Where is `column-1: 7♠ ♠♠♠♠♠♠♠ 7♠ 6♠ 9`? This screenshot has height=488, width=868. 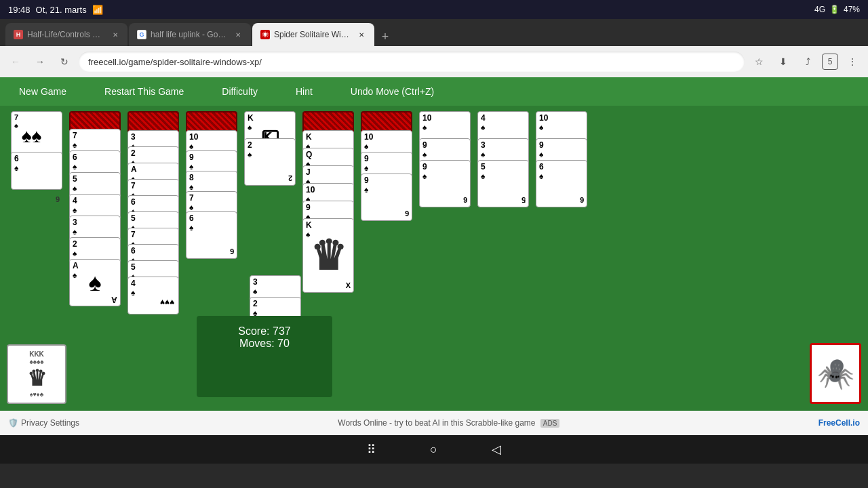 column-1: 7♠ ♠♠♠♠♠♠♠ 7♠ 6♠ 9 is located at coordinates (37, 150).